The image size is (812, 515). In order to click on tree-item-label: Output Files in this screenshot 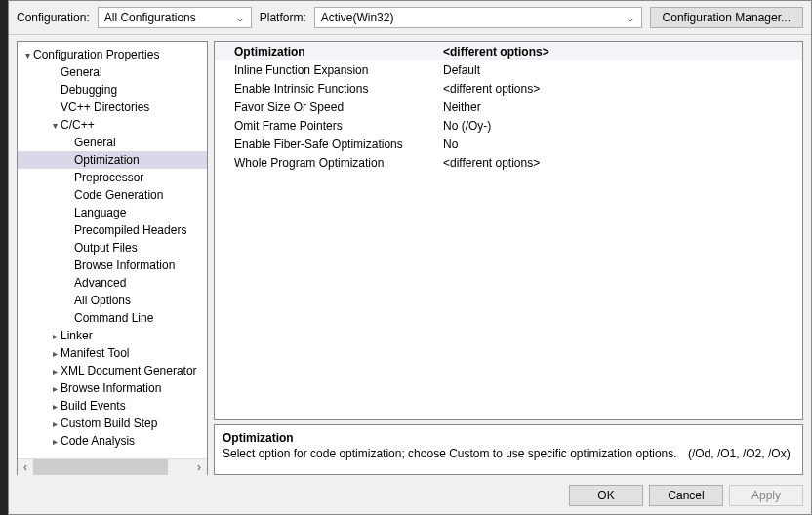, I will do `click(105, 248)`.